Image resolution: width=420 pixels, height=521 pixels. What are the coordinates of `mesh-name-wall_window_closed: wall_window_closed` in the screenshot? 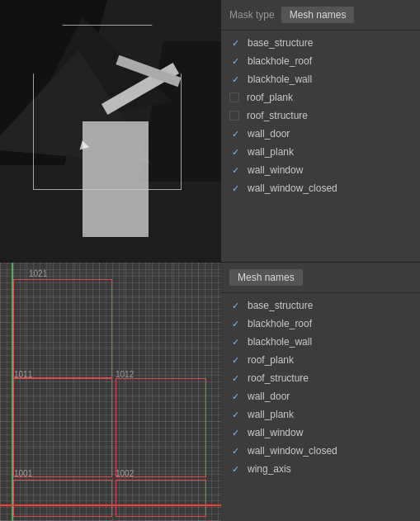 It's located at (292, 188).